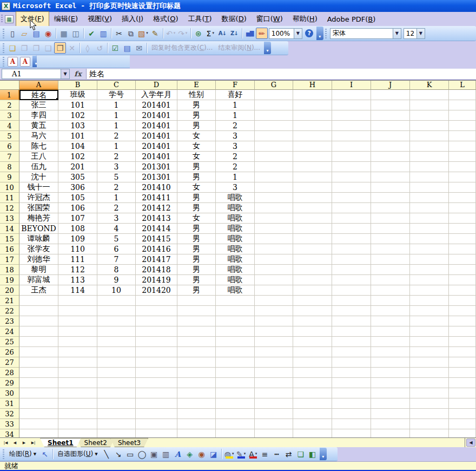  Describe the element at coordinates (241, 454) in the screenshot. I see `line-color-icon: ✎` at that location.